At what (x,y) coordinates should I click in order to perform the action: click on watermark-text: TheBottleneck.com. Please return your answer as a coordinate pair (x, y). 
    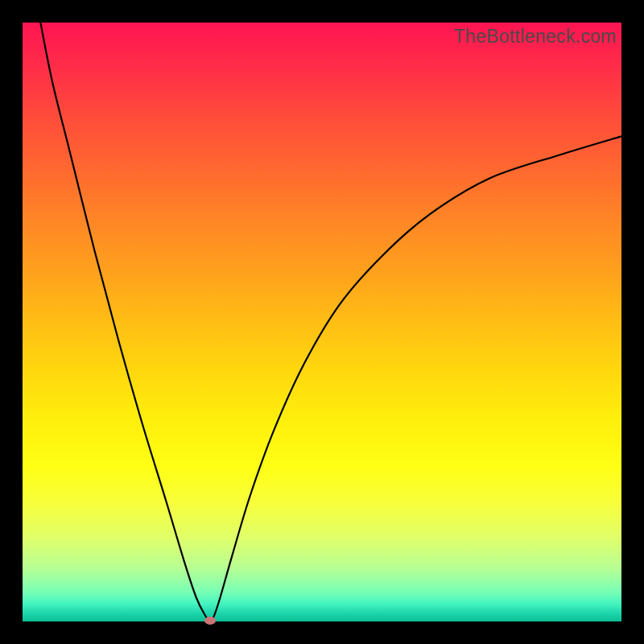
    Looking at the image, I should click on (535, 37).